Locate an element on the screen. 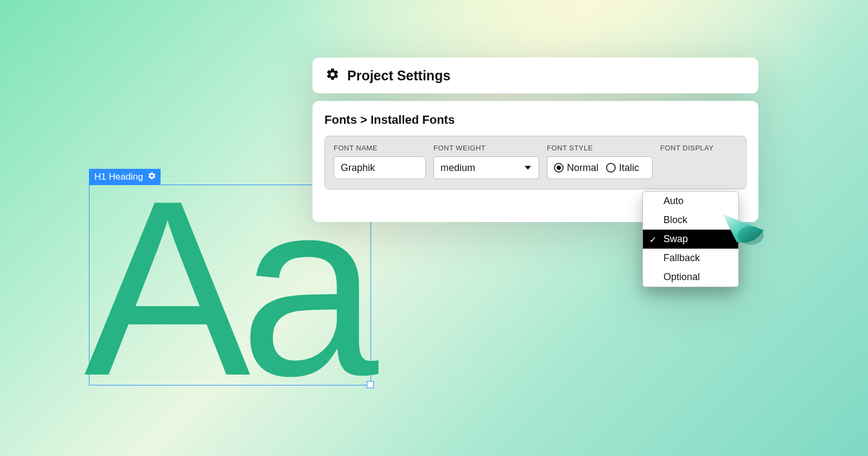 The width and height of the screenshot is (868, 456). font-name-input: Graphik is located at coordinates (380, 168).